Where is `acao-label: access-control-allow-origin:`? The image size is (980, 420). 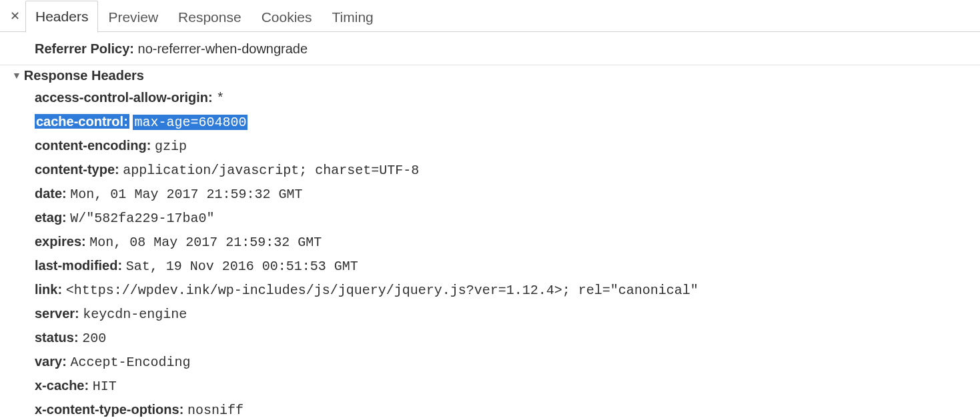 acao-label: access-control-allow-origin: is located at coordinates (124, 97).